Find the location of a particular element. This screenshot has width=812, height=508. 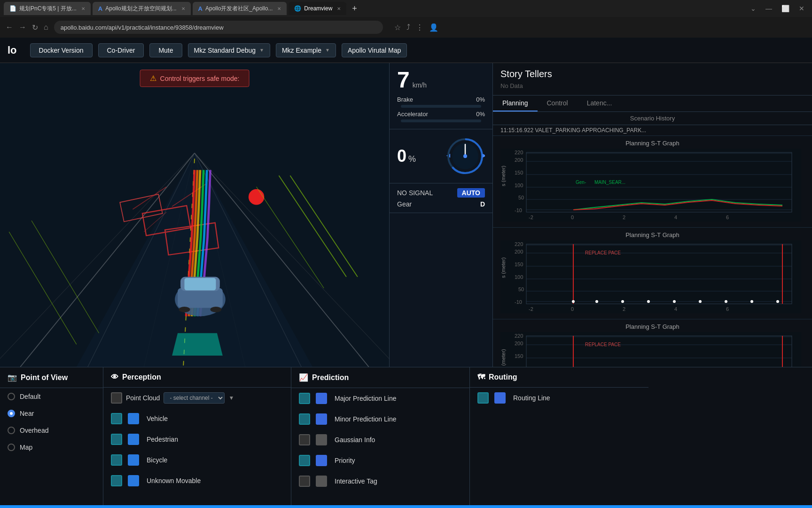

svg-text: 150 is located at coordinates (519, 356).